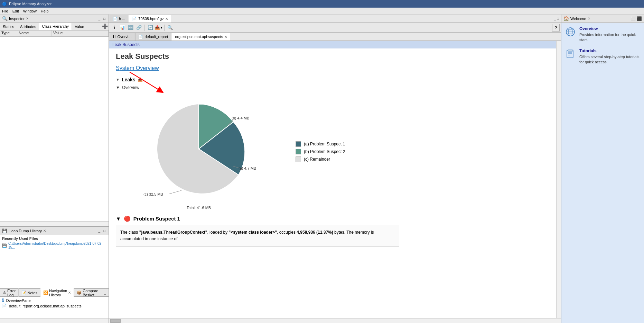  Describe the element at coordinates (555, 19) in the screenshot. I see `editor-minimize-button: _` at that location.